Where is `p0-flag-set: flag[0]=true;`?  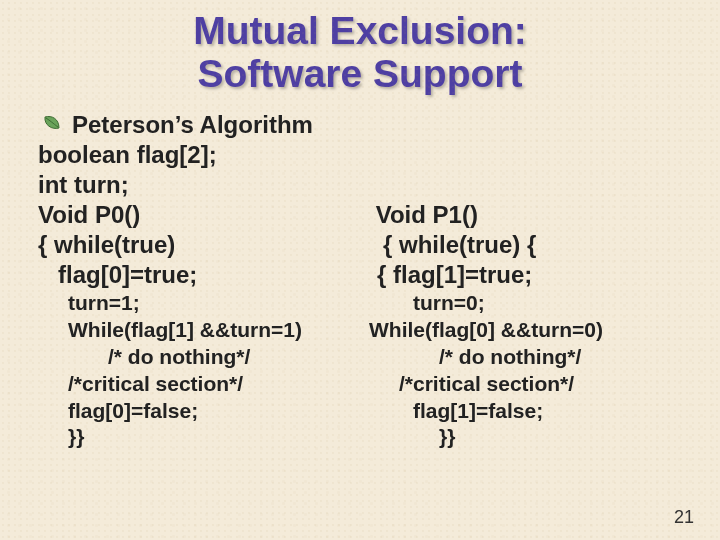
p0-flag-set: flag[0]=true; is located at coordinates (200, 275).